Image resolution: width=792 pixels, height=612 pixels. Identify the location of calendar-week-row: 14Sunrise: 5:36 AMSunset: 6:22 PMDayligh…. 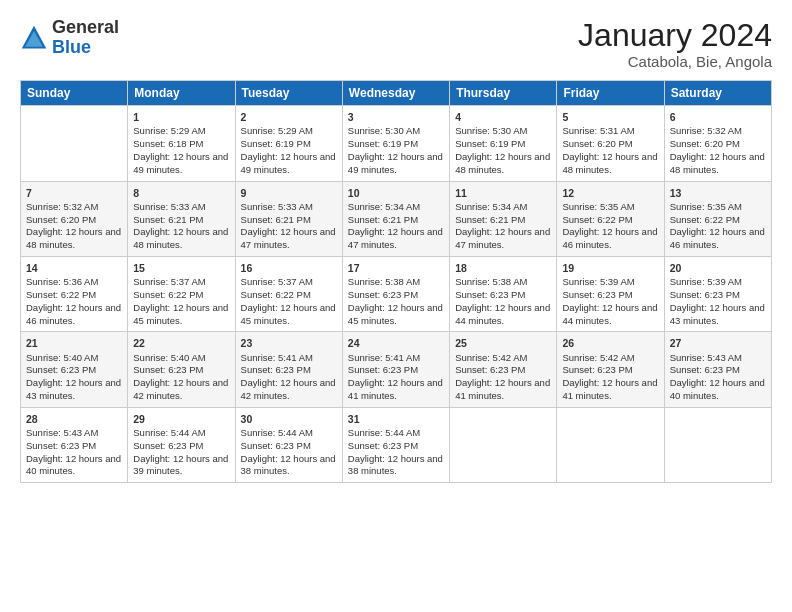
(396, 294).